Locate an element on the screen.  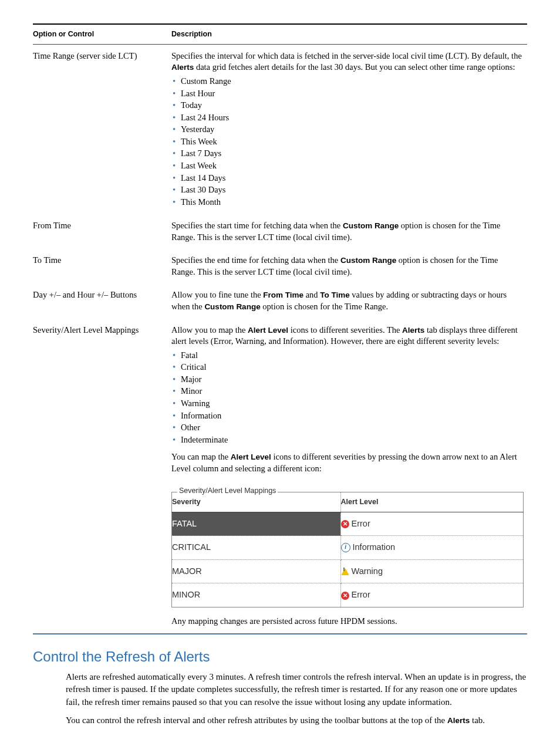
time-range-list: Custom Range Last Hour Today Last 24 Hou… is located at coordinates (348, 142).